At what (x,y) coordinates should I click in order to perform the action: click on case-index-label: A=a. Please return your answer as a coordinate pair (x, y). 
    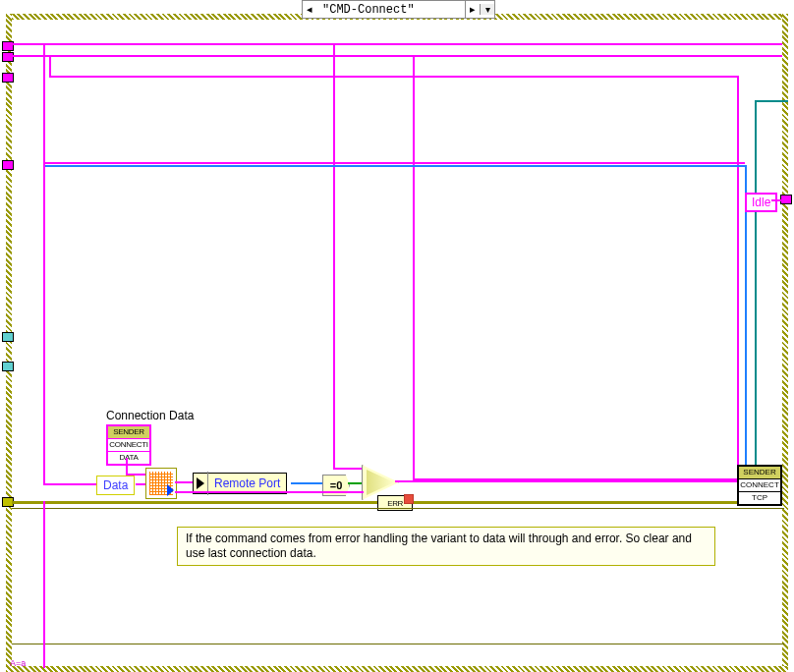
    Looking at the image, I should click on (18, 663).